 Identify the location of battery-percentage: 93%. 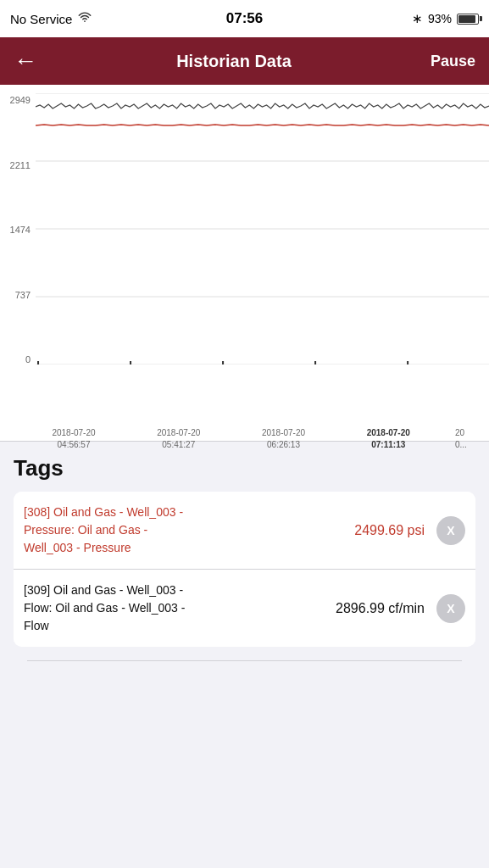
(440, 19).